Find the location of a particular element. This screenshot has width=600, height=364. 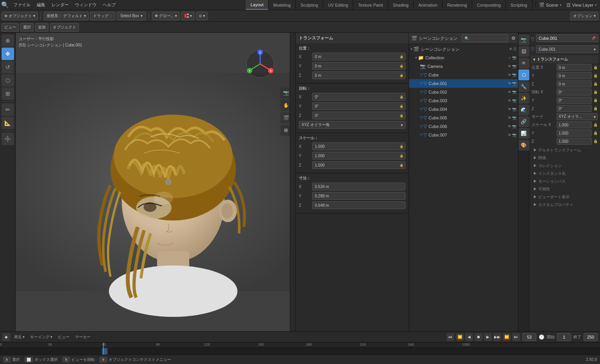

props-tab-object: ⬡ is located at coordinates (524, 75).